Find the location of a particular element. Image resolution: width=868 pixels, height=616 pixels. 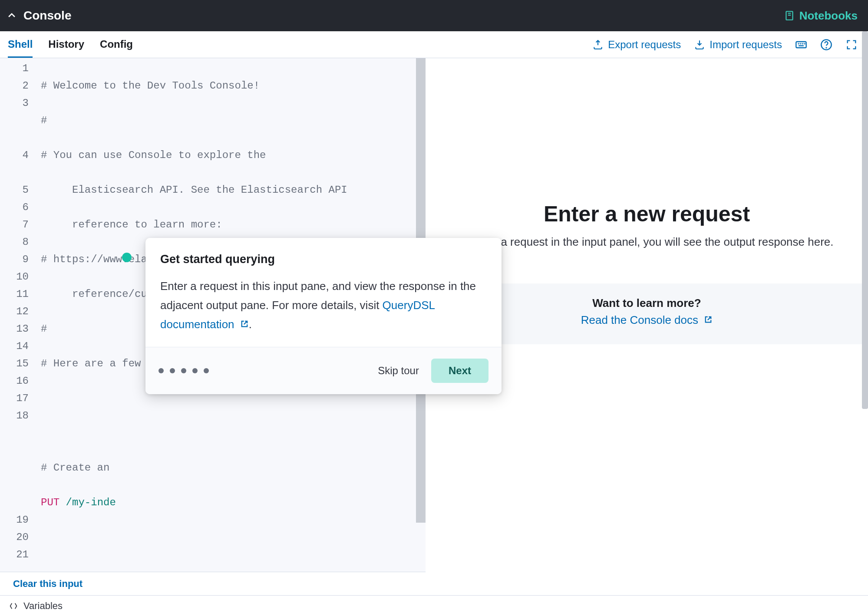

notebooks-icon is located at coordinates (789, 16).